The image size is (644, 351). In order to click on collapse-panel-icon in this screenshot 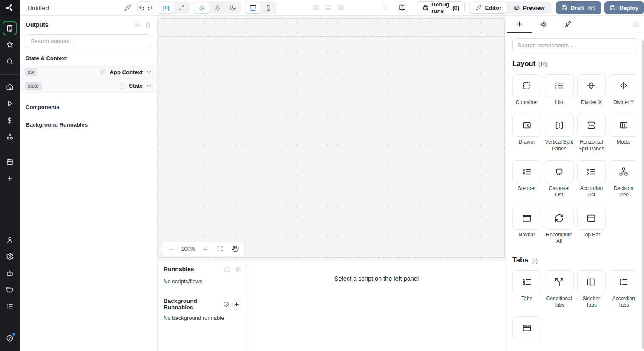, I will do `click(137, 25)`.